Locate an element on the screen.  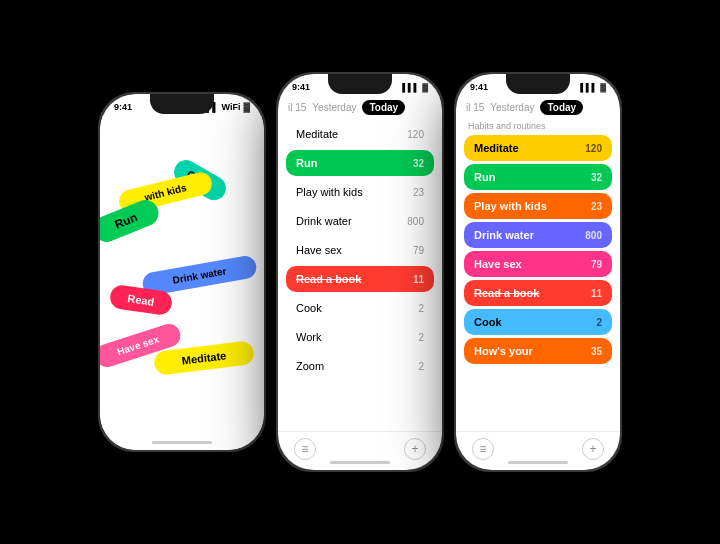
habit-label: How's your is located at coordinates (504, 351).